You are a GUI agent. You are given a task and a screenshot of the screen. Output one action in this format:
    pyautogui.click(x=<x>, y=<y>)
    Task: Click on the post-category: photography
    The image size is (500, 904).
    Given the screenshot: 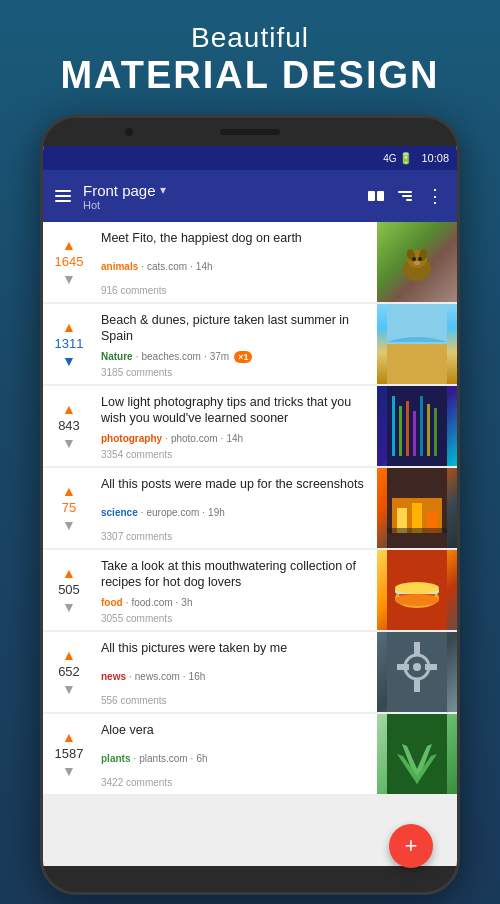 What is the action you would take?
    pyautogui.click(x=132, y=438)
    